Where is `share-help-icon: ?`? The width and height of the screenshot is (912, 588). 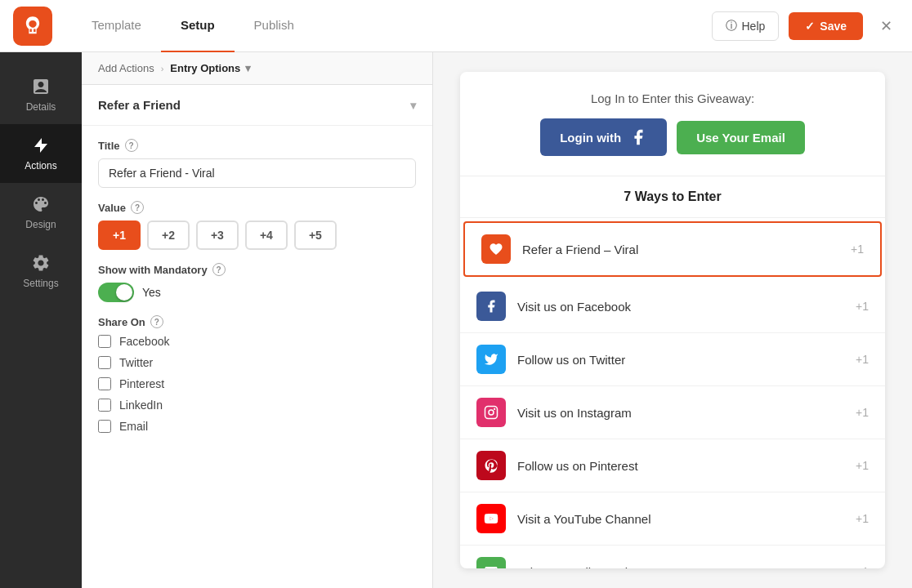
share-help-icon: ? is located at coordinates (157, 322).